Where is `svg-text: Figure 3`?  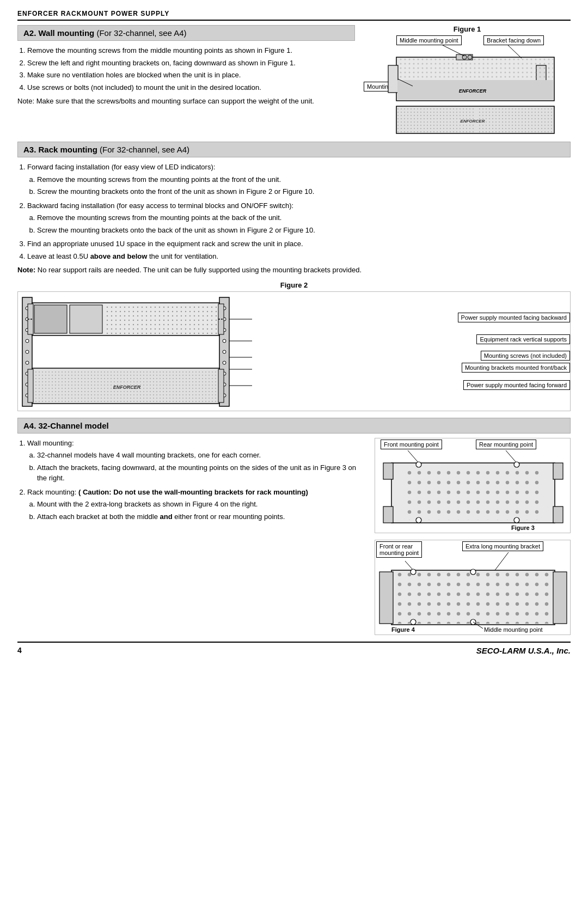 svg-text: Figure 3 is located at coordinates (523, 528).